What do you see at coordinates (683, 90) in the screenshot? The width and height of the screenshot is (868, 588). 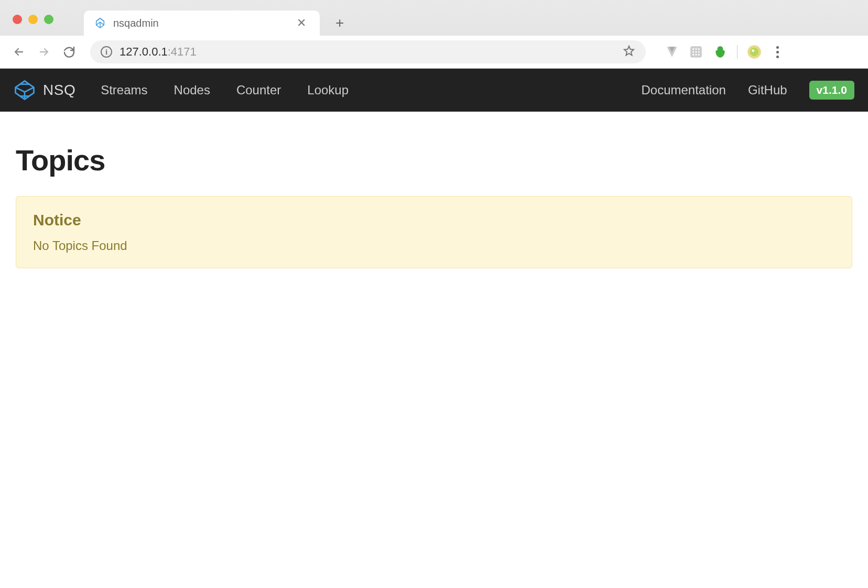 I see `nav-link-documentation: Documentation` at bounding box center [683, 90].